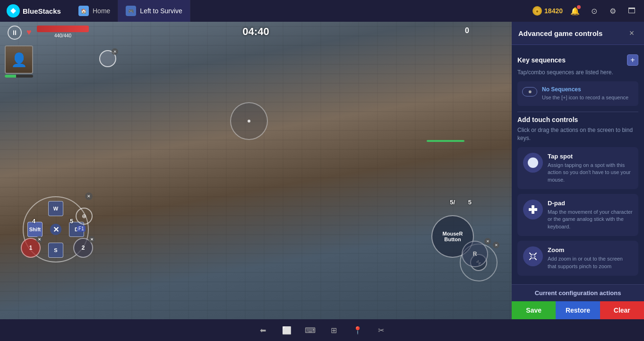 The image size is (644, 341). I want to click on zoom-card-body: Zoom Add zoom in or out to the screen th…, so click(590, 258).